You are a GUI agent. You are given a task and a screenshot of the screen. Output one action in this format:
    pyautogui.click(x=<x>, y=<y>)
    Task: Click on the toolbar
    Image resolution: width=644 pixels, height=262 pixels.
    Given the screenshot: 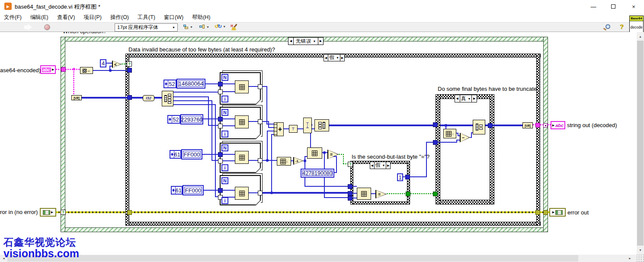 What is the action you would take?
    pyautogui.click(x=322, y=27)
    